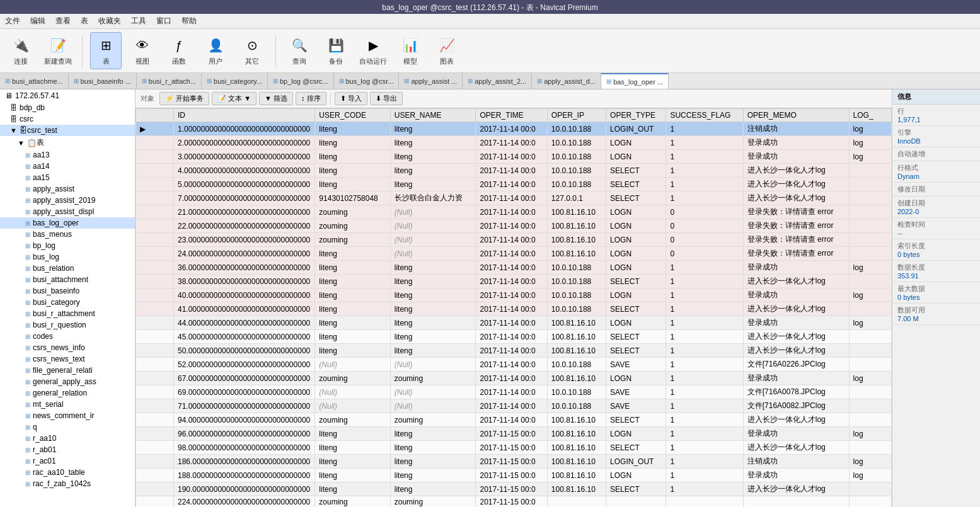 The image size is (980, 507). I want to click on table-row: 22.00000000000000000000000000000 zouming…, so click(514, 226).